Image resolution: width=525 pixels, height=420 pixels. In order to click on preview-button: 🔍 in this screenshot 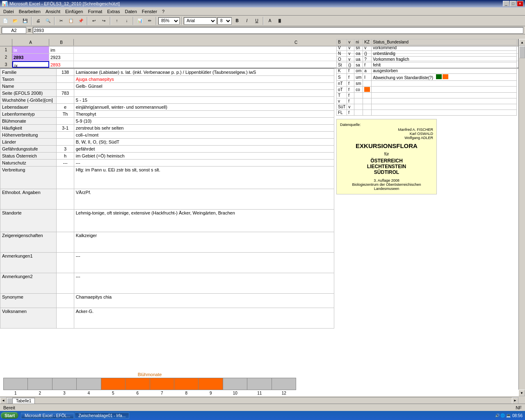, I will do `click(48, 21)`.